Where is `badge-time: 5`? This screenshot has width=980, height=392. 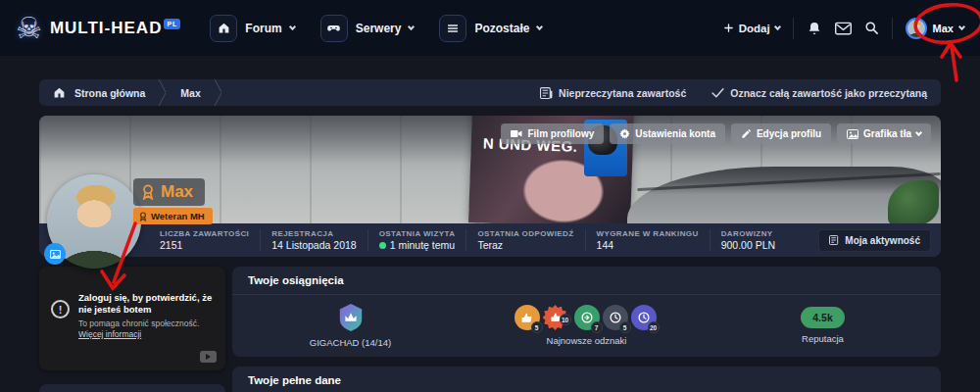 badge-time: 5 is located at coordinates (615, 318).